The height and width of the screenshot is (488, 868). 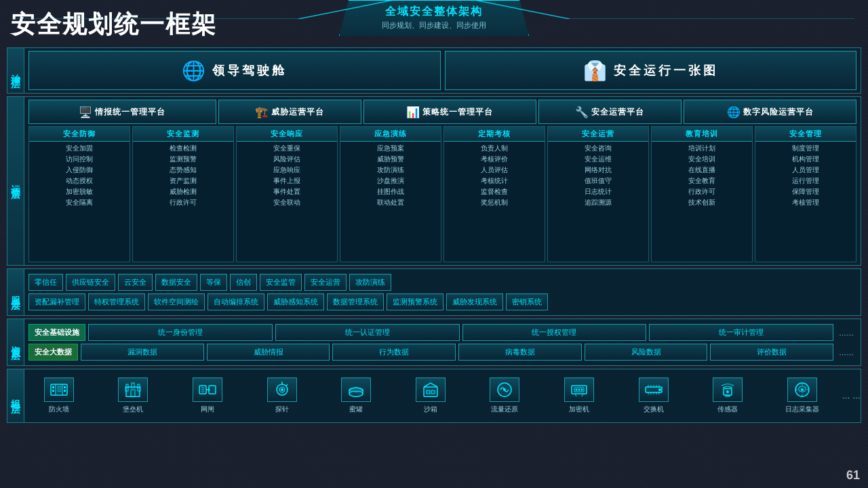 What do you see at coordinates (598, 169) in the screenshot?
I see `submodule-item: 网络对抗` at bounding box center [598, 169].